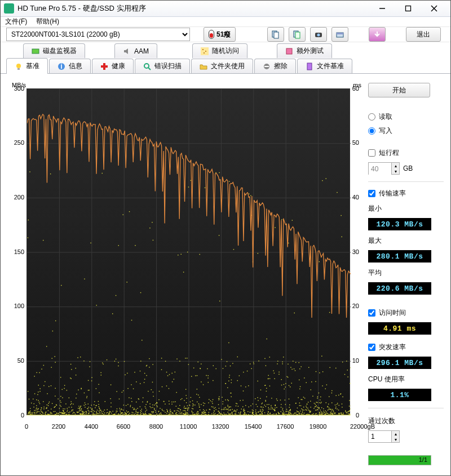 This screenshot has width=451, height=476. Describe the element at coordinates (16, 21) in the screenshot. I see `menu-file: 文件(F)` at that location.